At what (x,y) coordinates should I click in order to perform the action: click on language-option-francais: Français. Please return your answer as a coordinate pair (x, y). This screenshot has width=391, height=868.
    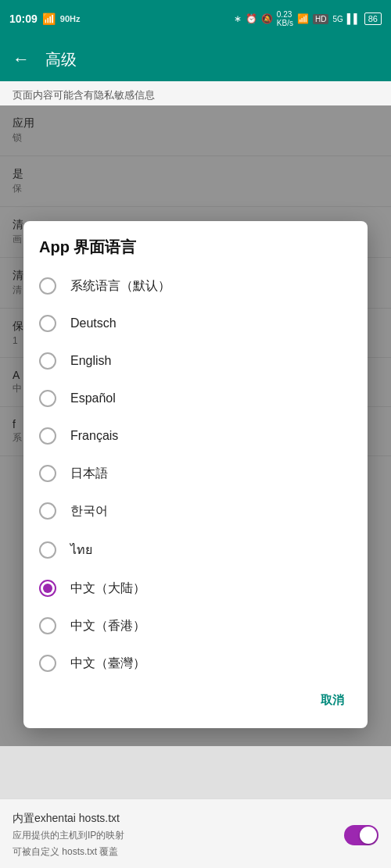
    Looking at the image, I should click on (196, 436).